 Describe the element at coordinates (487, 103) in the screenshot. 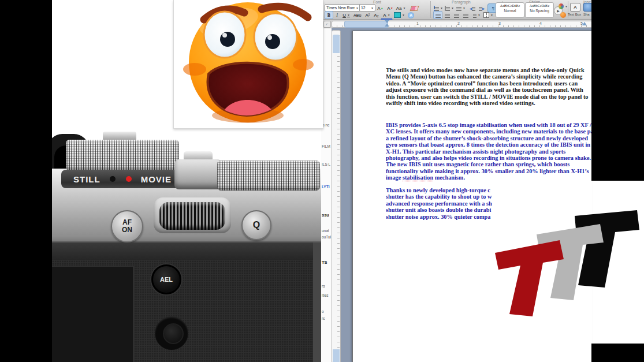

I see `doc-line: swiftly shift into video recording with …` at that location.